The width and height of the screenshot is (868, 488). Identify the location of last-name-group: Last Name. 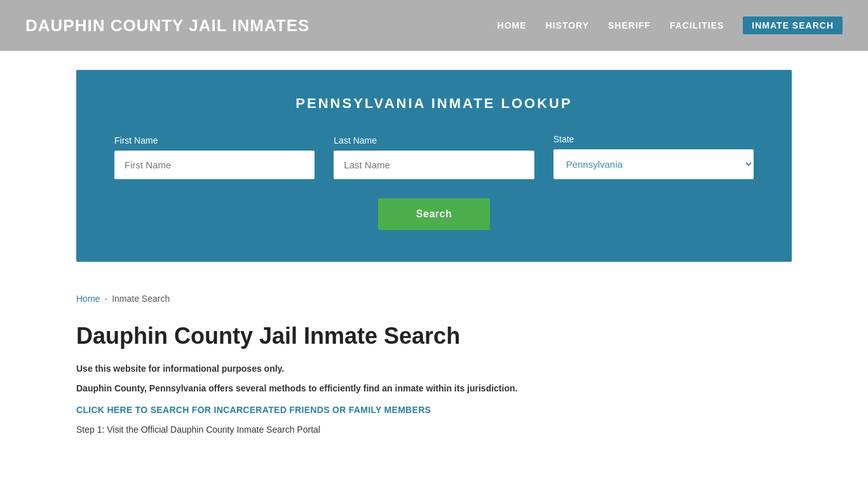
(433, 158).